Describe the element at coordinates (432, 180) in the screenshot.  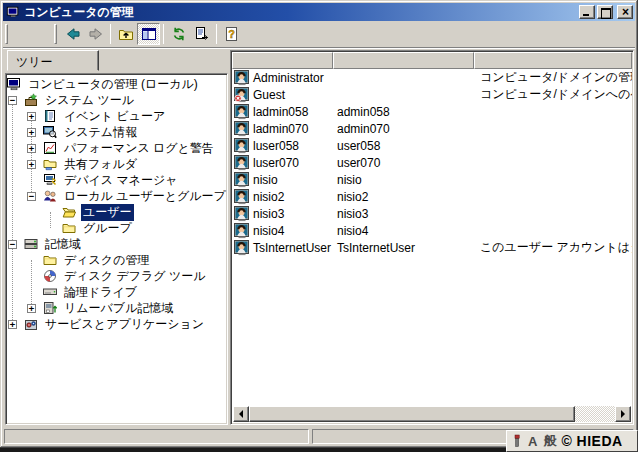
I see `user-row: nisio nisio` at that location.